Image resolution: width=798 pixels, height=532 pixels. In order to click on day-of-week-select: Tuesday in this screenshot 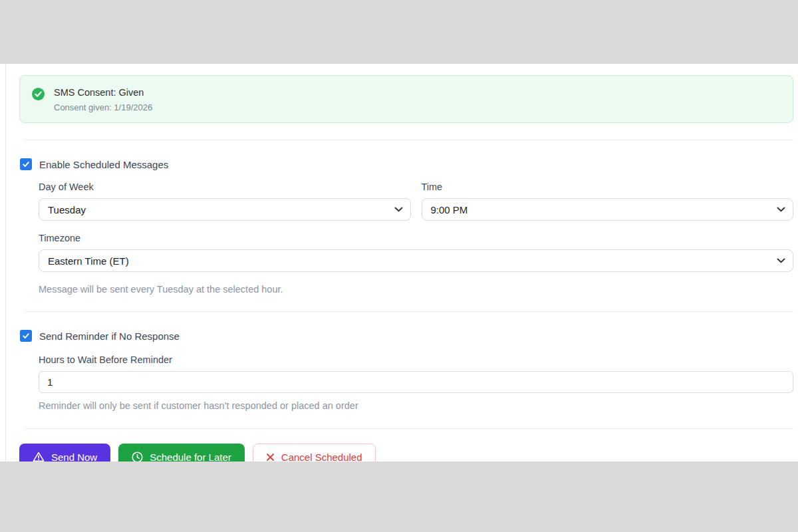, I will do `click(225, 209)`.